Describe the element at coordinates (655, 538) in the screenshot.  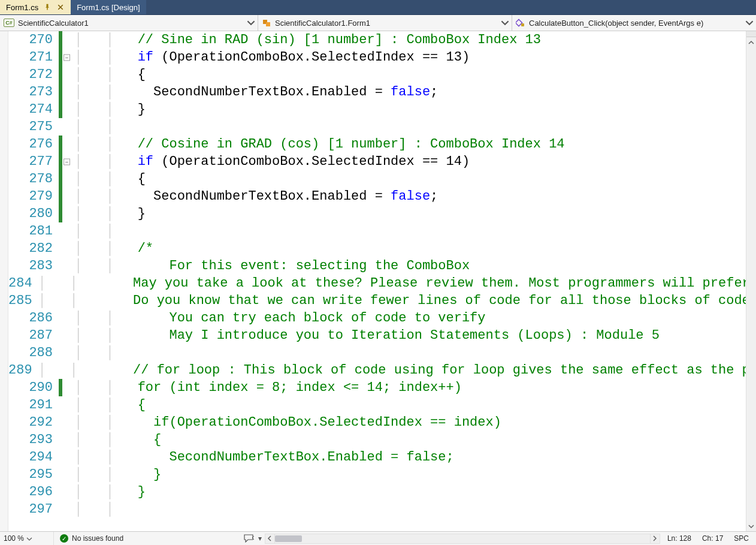
I see `scroll-right-icon` at that location.